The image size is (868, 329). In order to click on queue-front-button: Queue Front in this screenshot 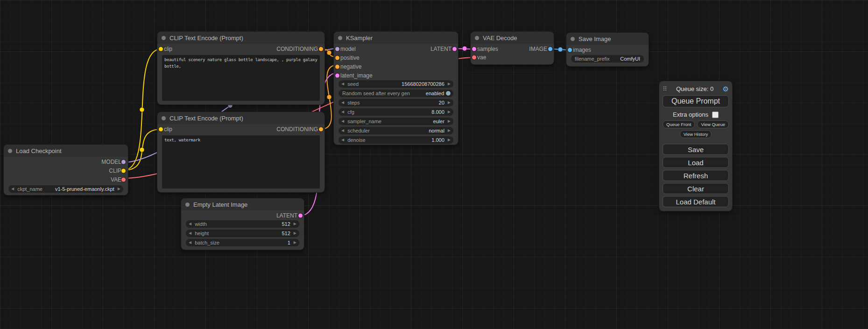, I will do `click(679, 124)`.